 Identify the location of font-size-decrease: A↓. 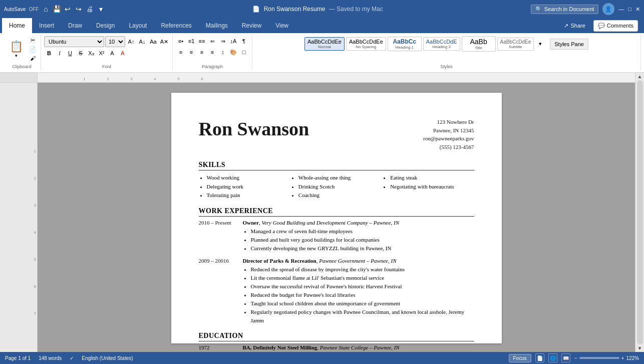
(142, 42).